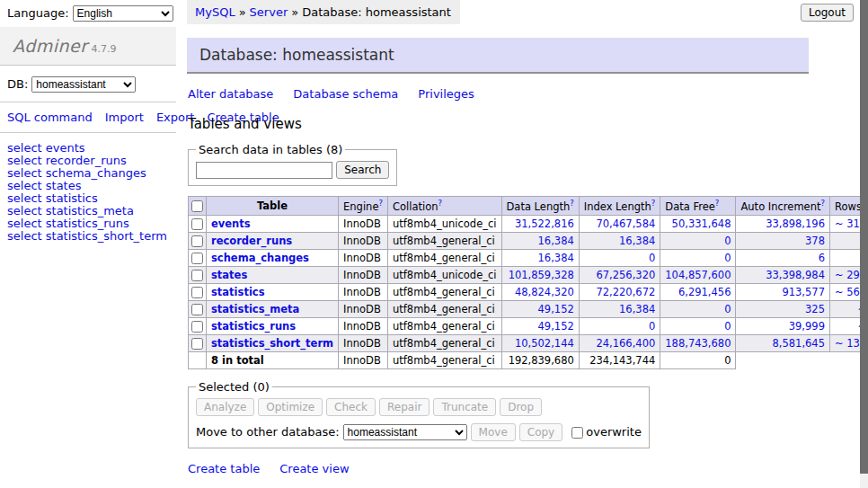 The height and width of the screenshot is (488, 868). What do you see at coordinates (697, 343) in the screenshot?
I see `data-free-link: 188,743,680` at bounding box center [697, 343].